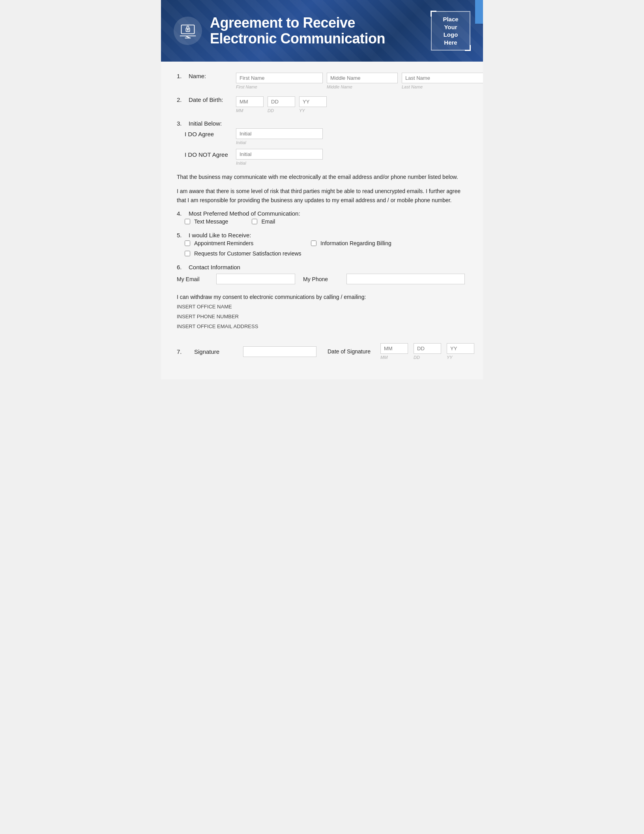 This screenshot has height=834, width=644. I want to click on communication-heading-row: 4. Most Preferred Method of Communicatio…, so click(322, 213).